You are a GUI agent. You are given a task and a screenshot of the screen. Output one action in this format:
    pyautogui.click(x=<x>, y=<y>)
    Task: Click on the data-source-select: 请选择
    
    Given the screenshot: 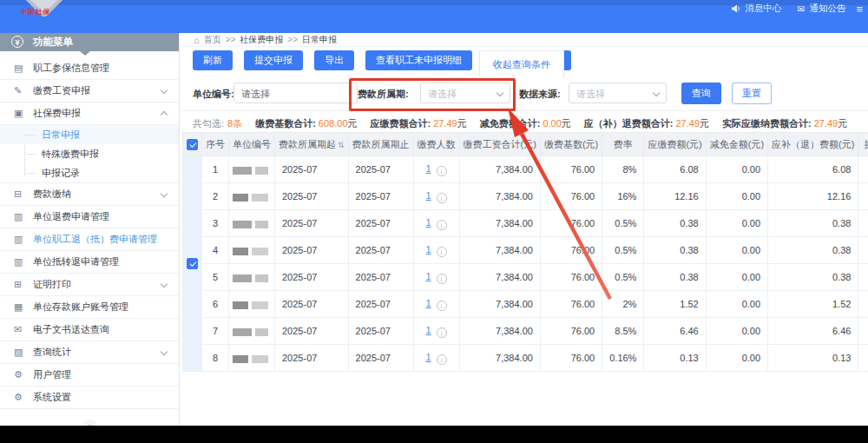 What is the action you would take?
    pyautogui.click(x=618, y=93)
    